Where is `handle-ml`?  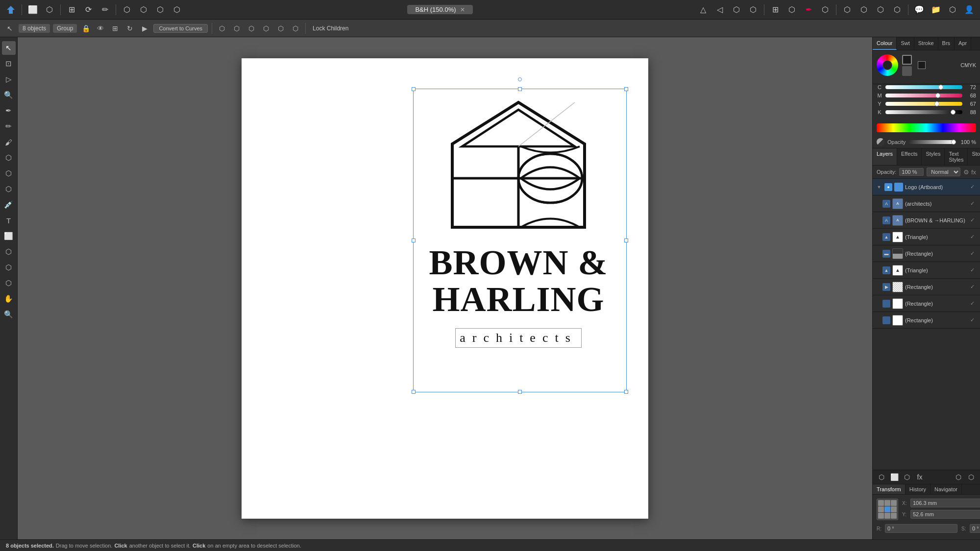
handle-ml is located at coordinates (414, 240).